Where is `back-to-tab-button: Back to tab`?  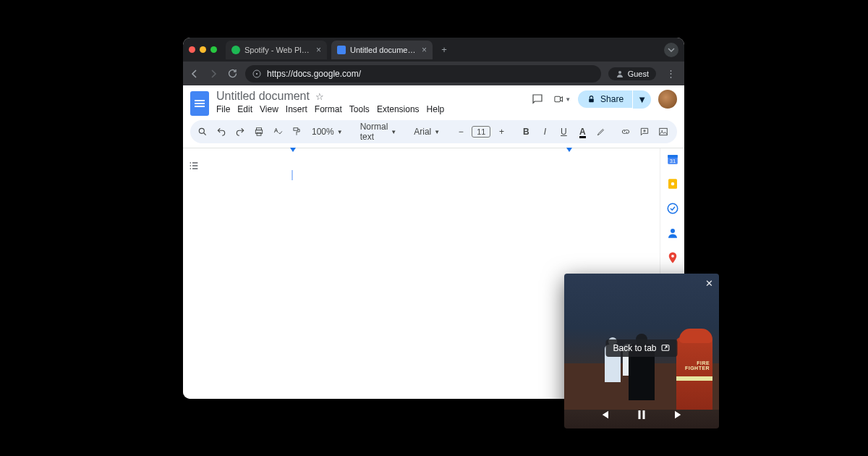
back-to-tab-button: Back to tab is located at coordinates (641, 348).